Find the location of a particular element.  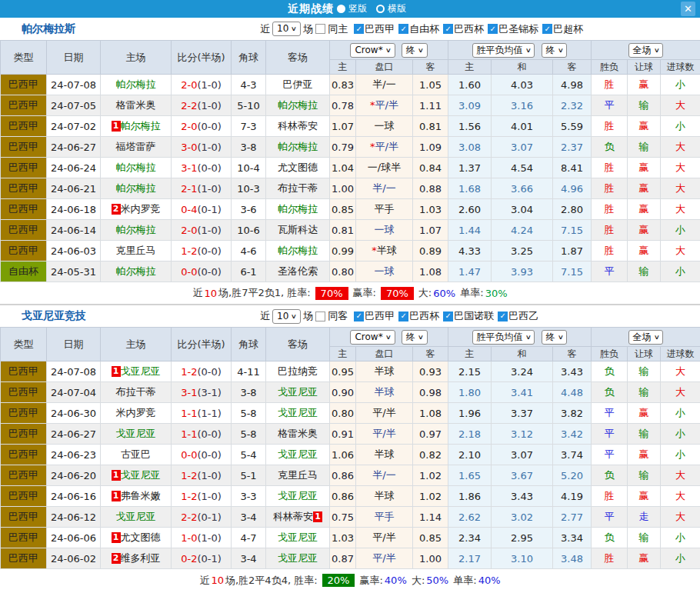

odds-home-cell: 1.00 is located at coordinates (343, 189).